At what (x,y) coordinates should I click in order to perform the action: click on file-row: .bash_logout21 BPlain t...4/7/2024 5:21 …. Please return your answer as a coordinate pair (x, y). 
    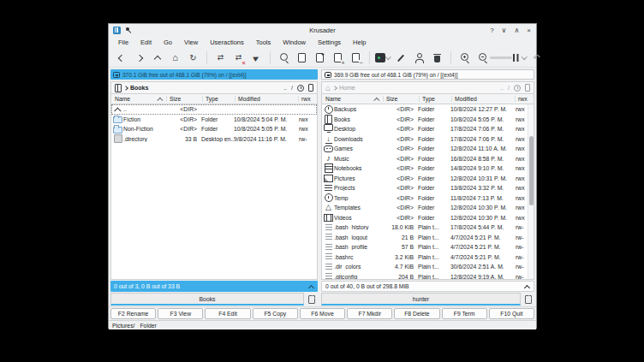
    Looking at the image, I should click on (428, 238).